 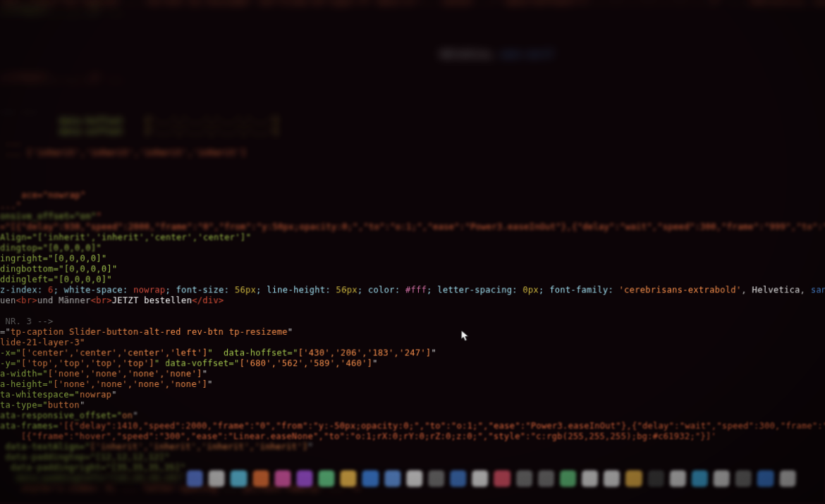 I want to click on code-line: data-voffset, so click(x=92, y=132).